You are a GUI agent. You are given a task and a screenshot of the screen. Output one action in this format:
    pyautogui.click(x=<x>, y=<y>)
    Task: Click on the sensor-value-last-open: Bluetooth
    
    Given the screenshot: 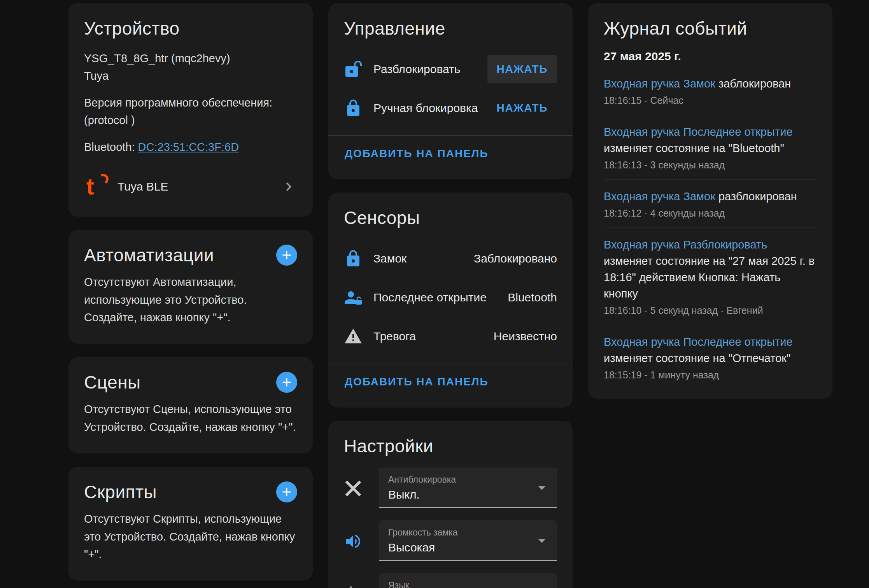 What is the action you would take?
    pyautogui.click(x=532, y=298)
    